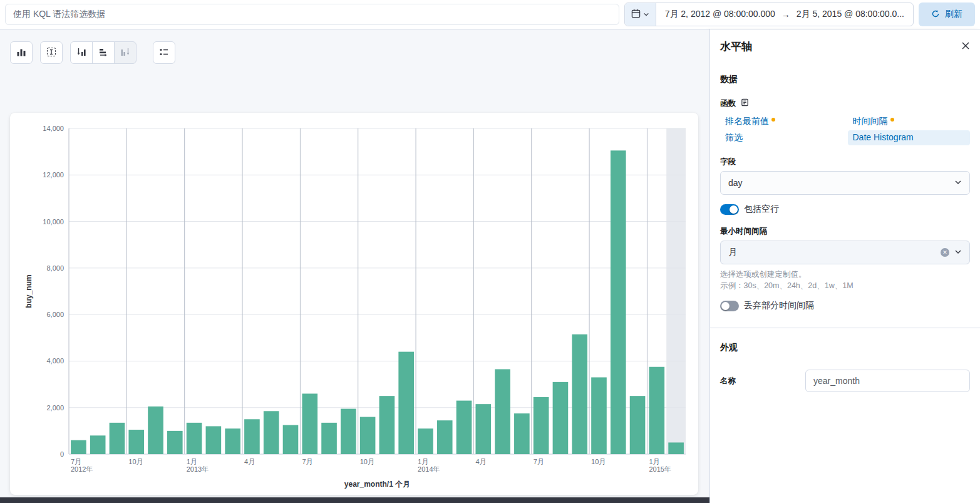  I want to click on bottom-bar, so click(354, 500).